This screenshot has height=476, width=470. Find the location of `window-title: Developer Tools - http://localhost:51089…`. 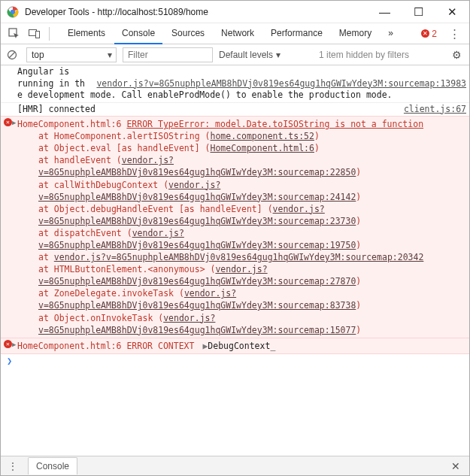

window-title: Developer Tools - http://localhost:51089… is located at coordinates (196, 12).